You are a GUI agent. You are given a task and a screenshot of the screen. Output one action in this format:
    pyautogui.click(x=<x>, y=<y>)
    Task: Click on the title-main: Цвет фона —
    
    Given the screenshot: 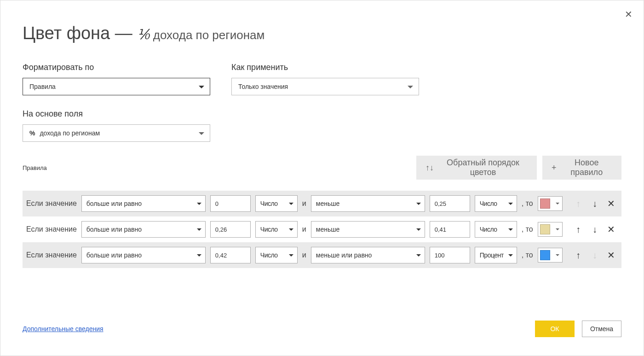 What is the action you would take?
    pyautogui.click(x=77, y=33)
    